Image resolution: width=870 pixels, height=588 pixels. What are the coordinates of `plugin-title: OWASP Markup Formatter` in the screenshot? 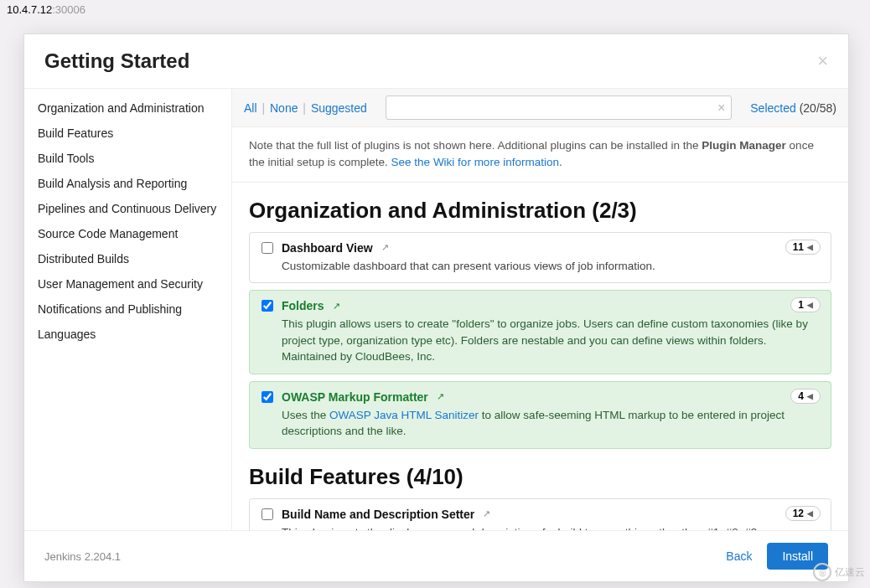 It's located at (355, 397).